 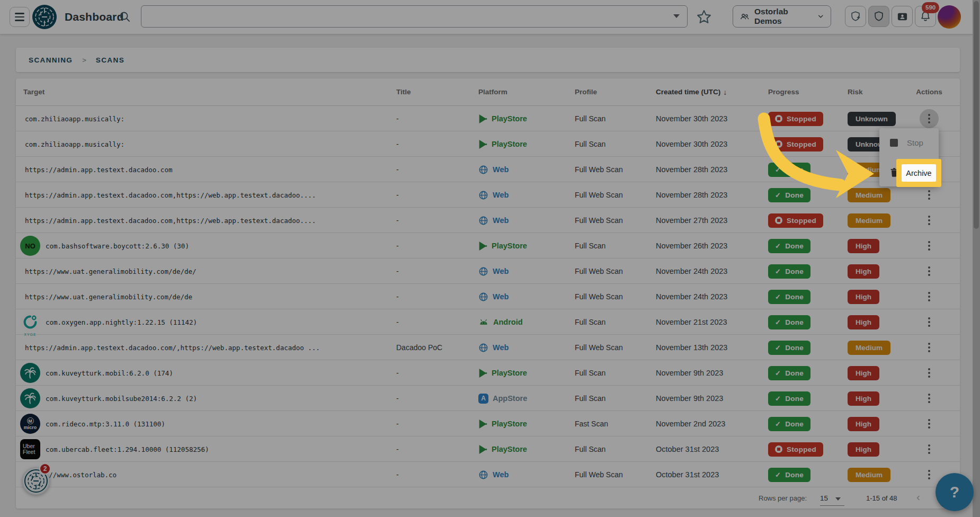 What do you see at coordinates (919, 173) in the screenshot?
I see `tutorial-highlight: Archive` at bounding box center [919, 173].